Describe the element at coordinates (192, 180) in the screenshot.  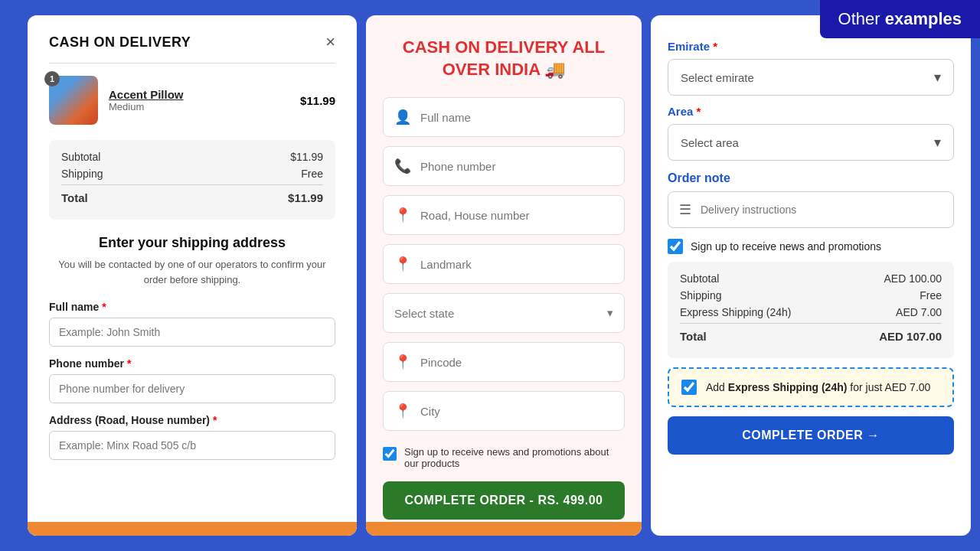
I see `order-summary: Subtotal $11.99 Shipping Free Total $11.…` at that location.